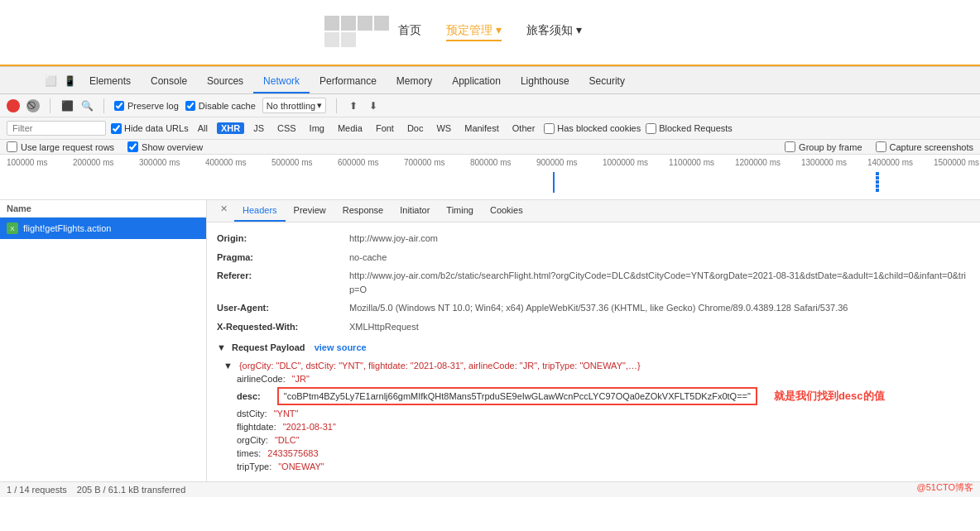  What do you see at coordinates (877, 182) in the screenshot?
I see `timeline-dots` at bounding box center [877, 182].